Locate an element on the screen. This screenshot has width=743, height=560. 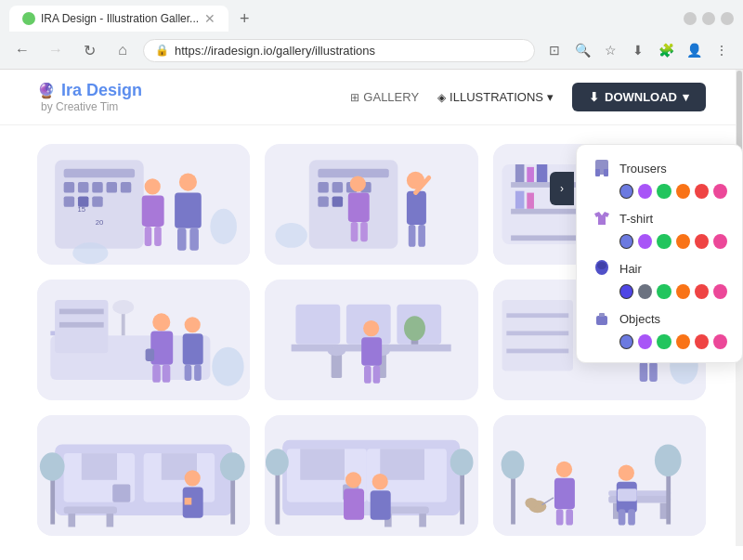
search-icon: 🔍 is located at coordinates (582, 50).